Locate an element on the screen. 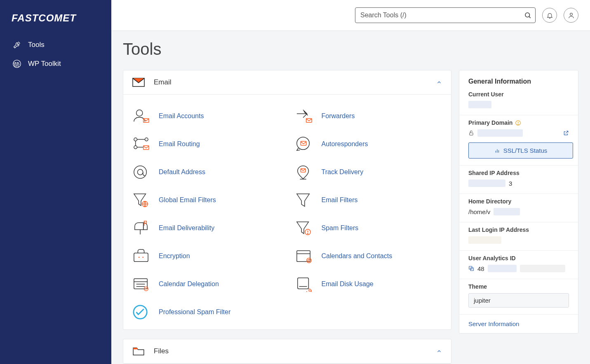 The height and width of the screenshot is (364, 590). user-icon is located at coordinates (571, 16).